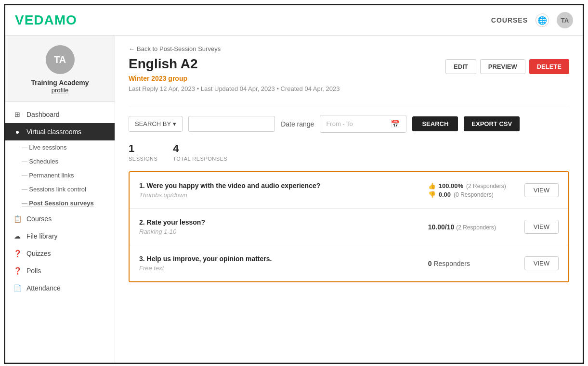  What do you see at coordinates (60, 90) in the screenshot?
I see `profile-link: profile` at bounding box center [60, 90].